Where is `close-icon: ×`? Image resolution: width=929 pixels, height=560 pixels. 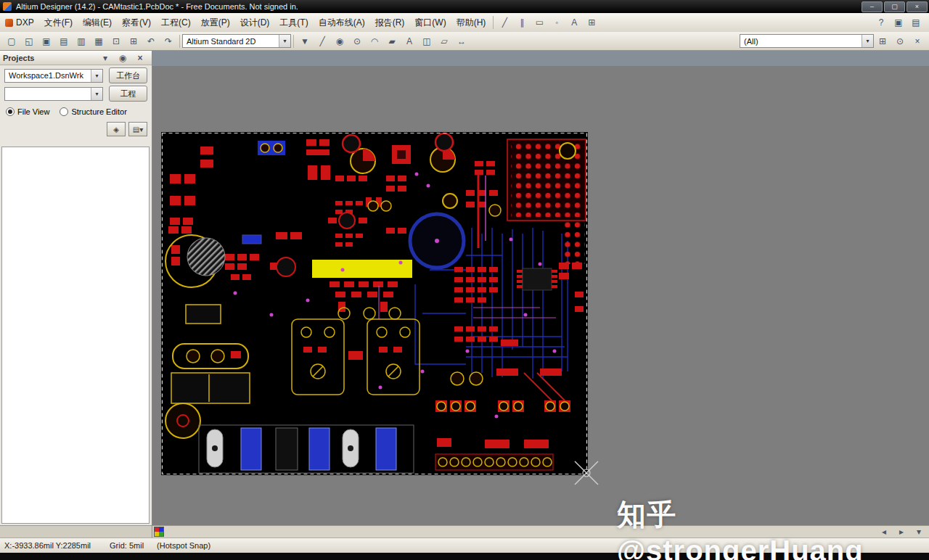 close-icon: × is located at coordinates (140, 58).